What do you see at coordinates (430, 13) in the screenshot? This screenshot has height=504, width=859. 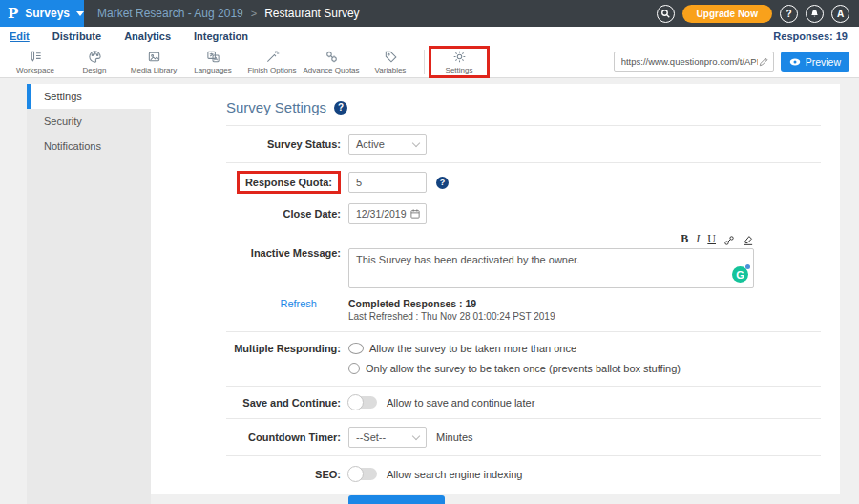 I see `top-bar: P Surveys Market Research - Aug 2019 > R…` at bounding box center [430, 13].